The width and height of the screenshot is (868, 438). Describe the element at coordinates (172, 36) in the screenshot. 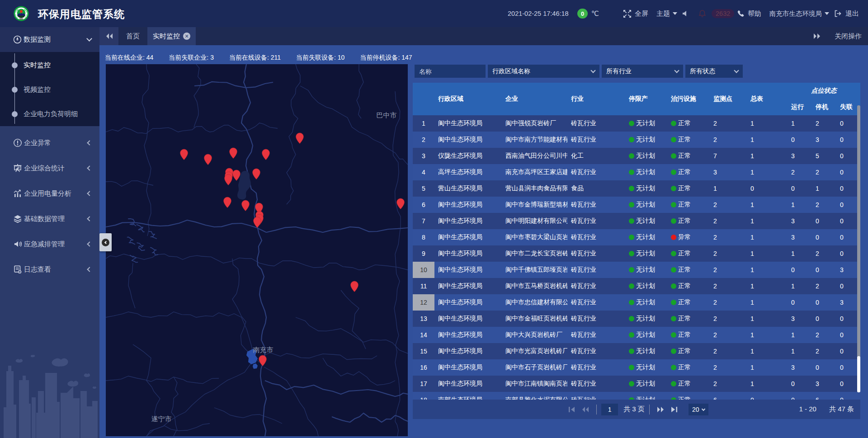

I see `tab-realtime-monitor: 实时监控 ✕` at that location.